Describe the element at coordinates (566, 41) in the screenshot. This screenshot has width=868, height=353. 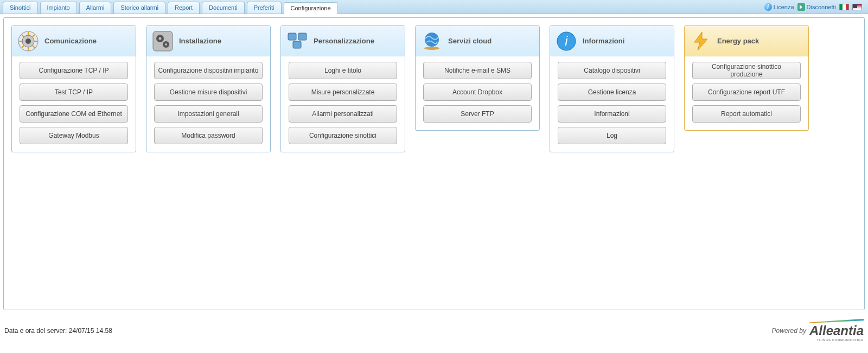
I see `svg-text: i` at that location.